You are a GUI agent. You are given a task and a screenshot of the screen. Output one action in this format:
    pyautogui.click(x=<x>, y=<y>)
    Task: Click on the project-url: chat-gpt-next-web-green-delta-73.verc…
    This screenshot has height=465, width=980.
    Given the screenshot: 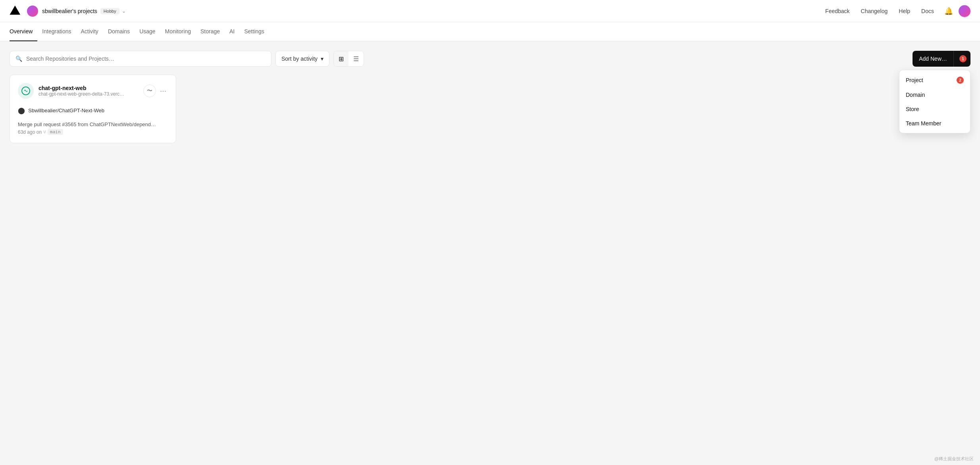 What is the action you would take?
    pyautogui.click(x=91, y=94)
    